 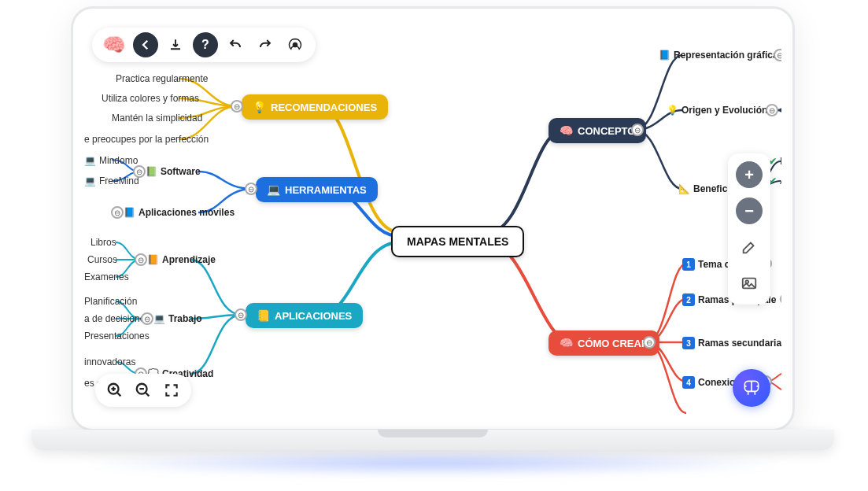 I want to click on zoom-plus-button: +, so click(x=749, y=175).